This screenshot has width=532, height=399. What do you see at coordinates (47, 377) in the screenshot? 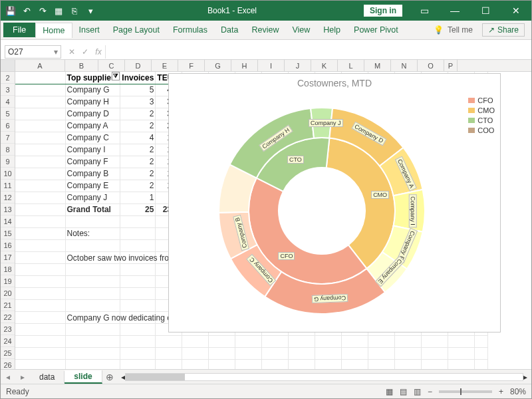
I see `sheet-tab-data: data` at bounding box center [47, 377].